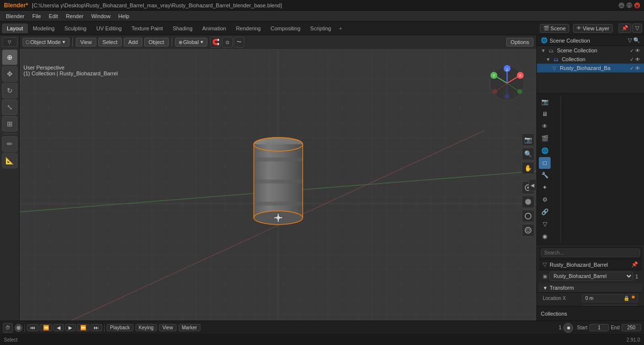 This screenshot has height=345, width=644. What do you see at coordinates (520, 42) in the screenshot?
I see `vp-options-menu: Options` at bounding box center [520, 42].